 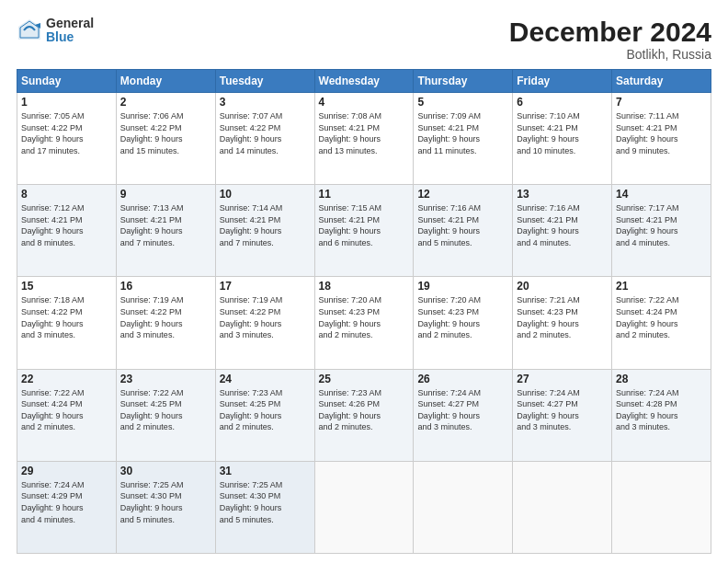 I want to click on header-saturday: Saturday, so click(x=662, y=81).